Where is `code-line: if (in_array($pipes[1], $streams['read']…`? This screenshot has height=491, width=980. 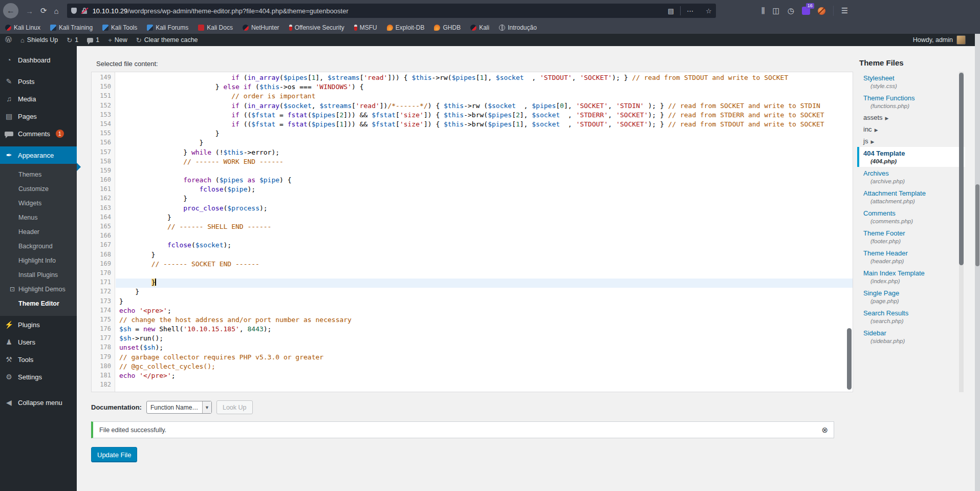 code-line: if (in_array($pipes[1], $streams['read']… is located at coordinates (484, 78).